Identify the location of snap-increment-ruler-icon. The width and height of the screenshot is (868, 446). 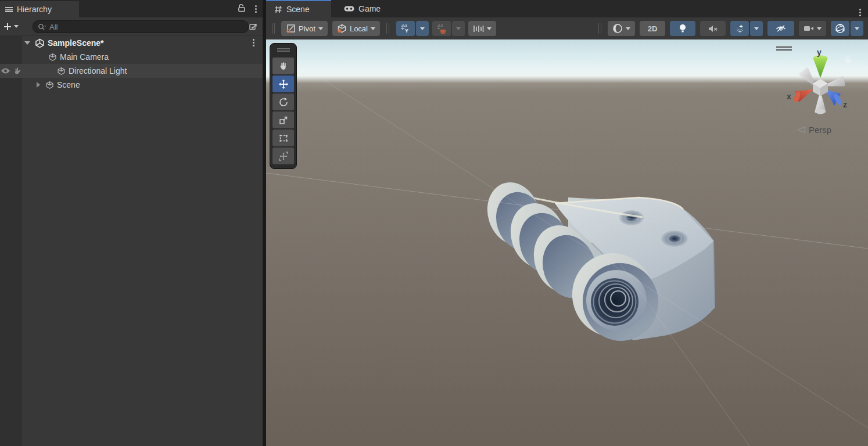
(479, 29).